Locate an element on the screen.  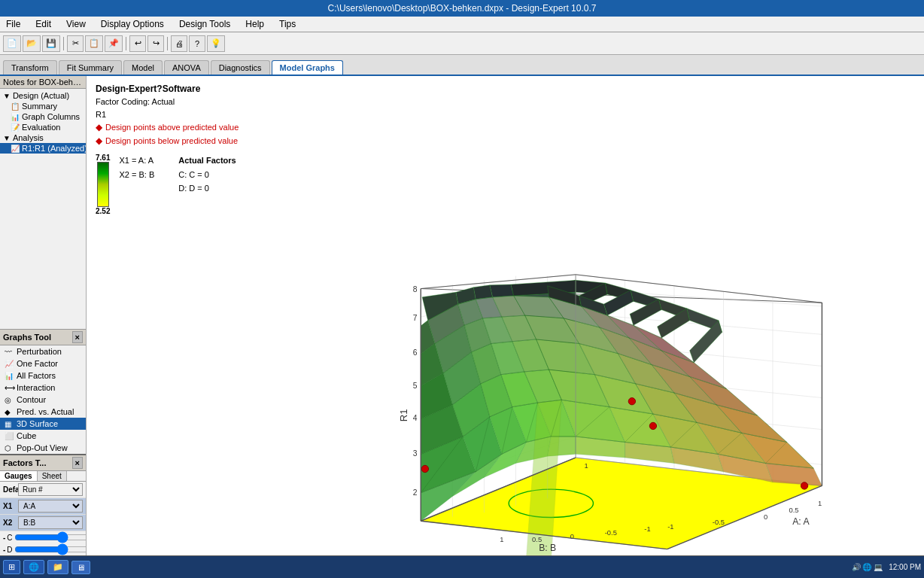
tree-summary-icon: 📋 is located at coordinates (15, 107).